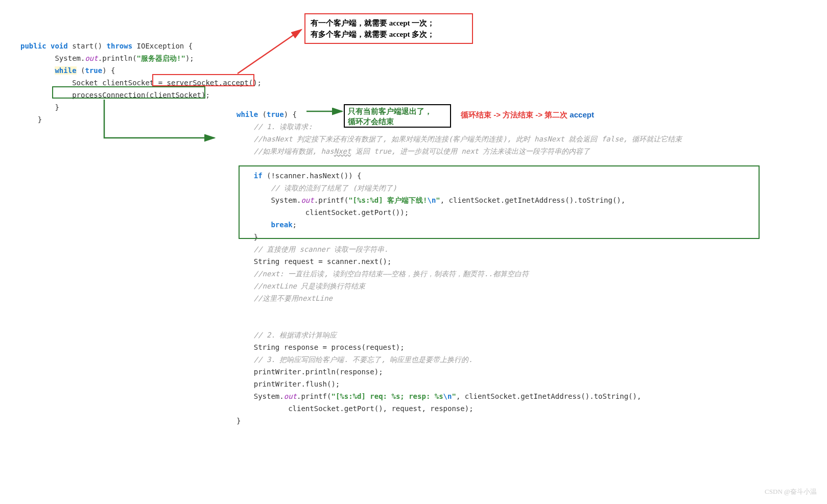 This screenshot has height=504, width=827. Describe the element at coordinates (447, 396) in the screenshot. I see `esc-n2: \n` at that location.